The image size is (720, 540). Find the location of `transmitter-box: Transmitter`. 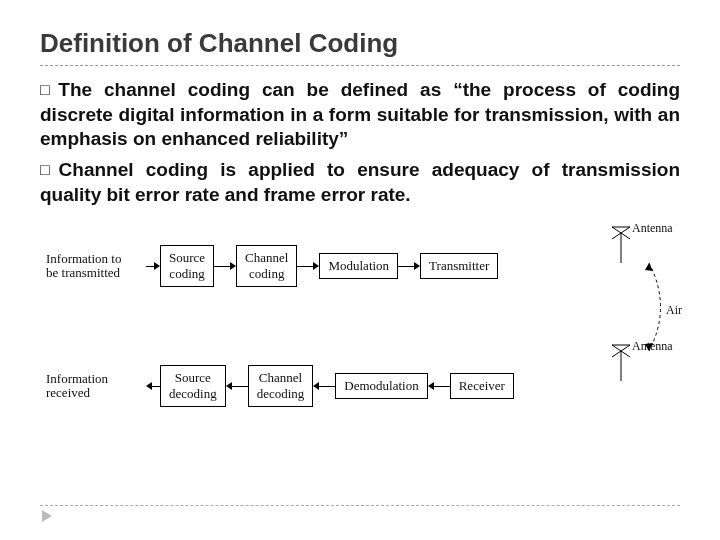

transmitter-box: Transmitter is located at coordinates (459, 266).